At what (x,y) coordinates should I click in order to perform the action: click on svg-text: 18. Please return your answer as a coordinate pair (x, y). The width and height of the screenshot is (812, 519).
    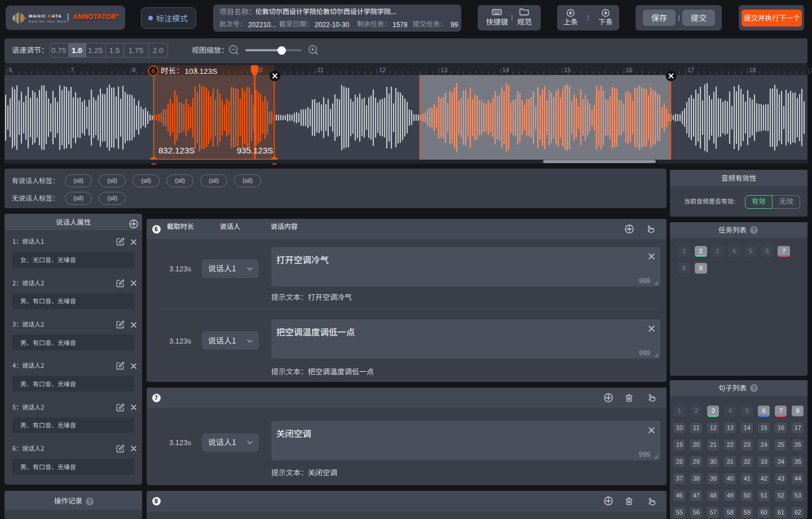
    Looking at the image, I should click on (752, 70).